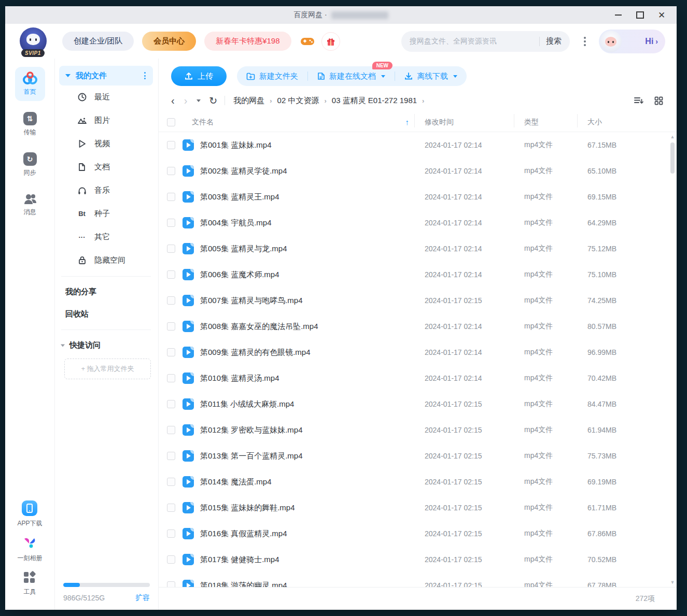  Describe the element at coordinates (304, 171) in the screenshot. I see `file-name: 第002集 蓝精灵学徒.mp4` at that location.